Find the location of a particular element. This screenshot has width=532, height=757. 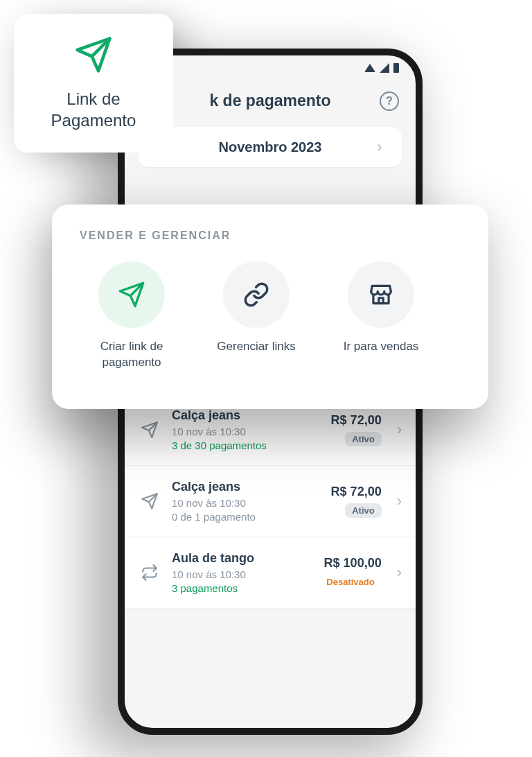

go-to-sales-button: Ir para vendas is located at coordinates (381, 316).